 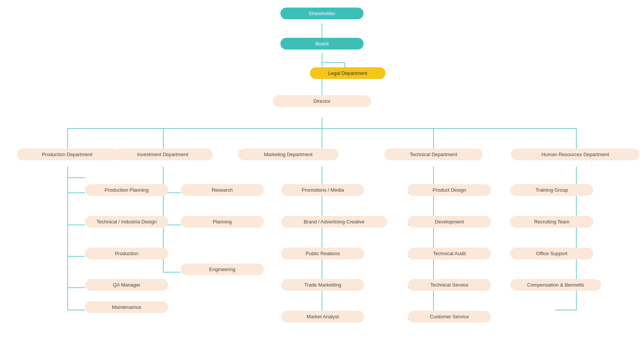 I want to click on tech-ind-design-node: Technical / Industria Design, so click(x=127, y=222).